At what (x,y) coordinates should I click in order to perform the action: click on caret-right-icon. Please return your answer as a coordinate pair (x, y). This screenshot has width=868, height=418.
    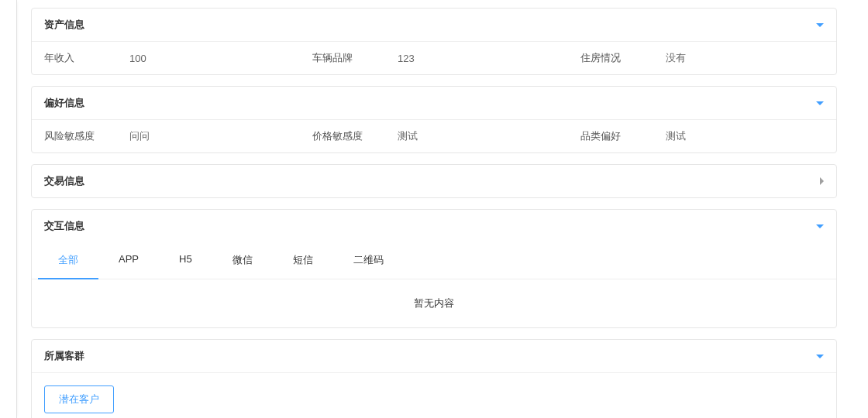
    Looking at the image, I should click on (822, 181).